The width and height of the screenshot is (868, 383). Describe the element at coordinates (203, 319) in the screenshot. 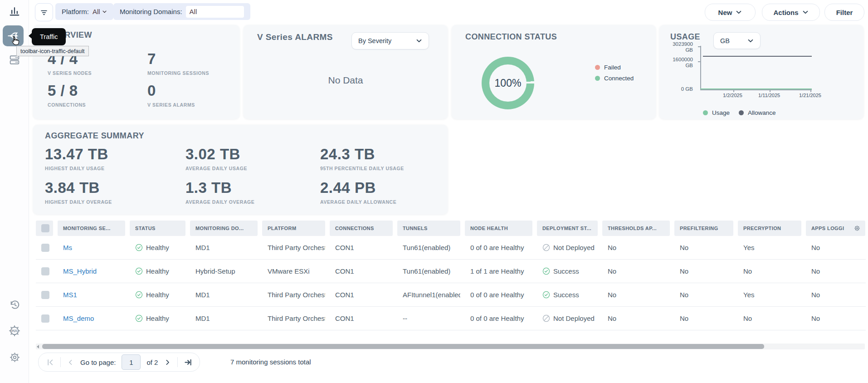

I see `cell-text: MD1` at that location.